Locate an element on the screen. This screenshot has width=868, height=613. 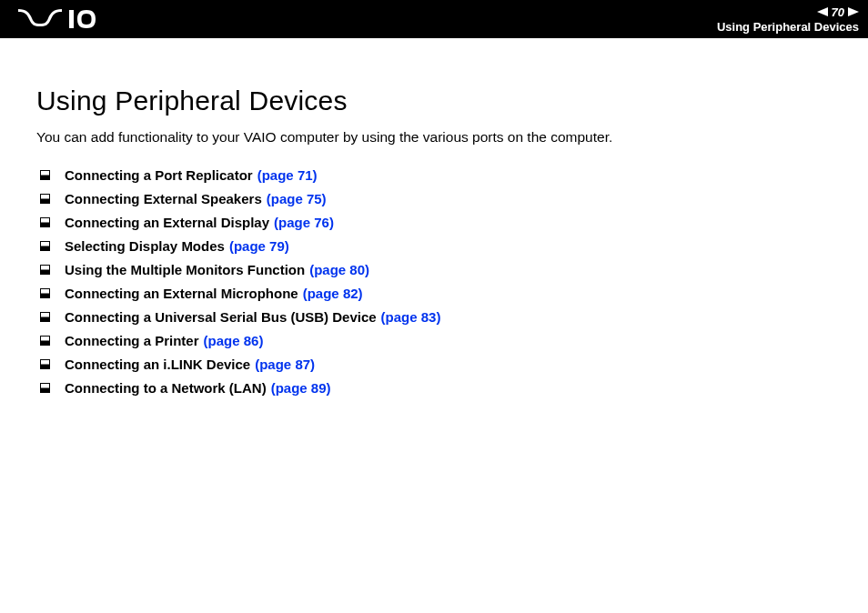
toc-item-page-ref: (page 80) is located at coordinates (339, 269).